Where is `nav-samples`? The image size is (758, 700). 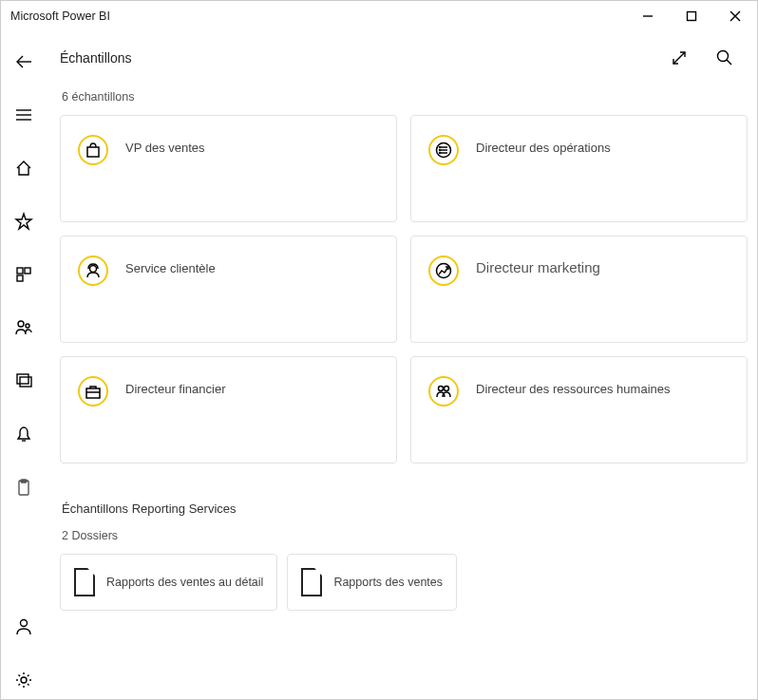 nav-samples is located at coordinates (24, 487).